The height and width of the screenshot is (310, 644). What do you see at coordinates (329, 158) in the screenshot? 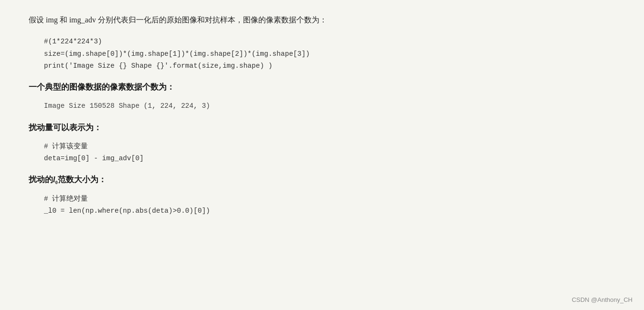
I see `code-line: deta=img[0] - img_adv[0]` at bounding box center [329, 158].